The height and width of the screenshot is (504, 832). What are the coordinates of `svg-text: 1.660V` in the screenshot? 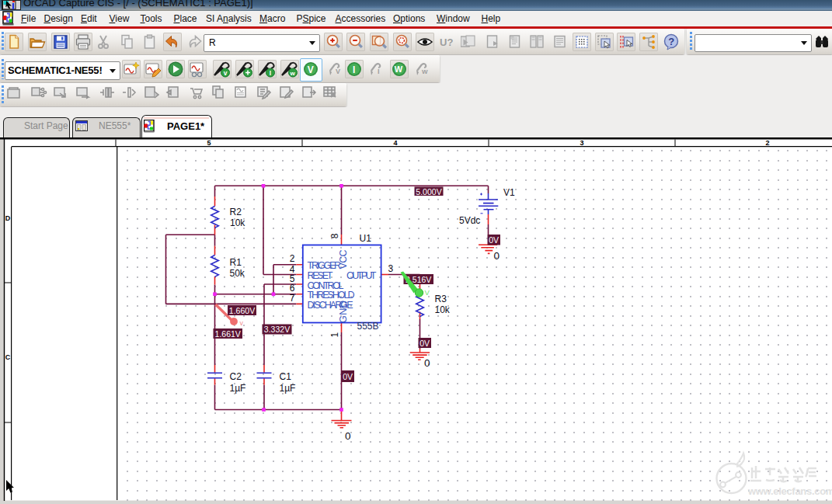 It's located at (242, 311).